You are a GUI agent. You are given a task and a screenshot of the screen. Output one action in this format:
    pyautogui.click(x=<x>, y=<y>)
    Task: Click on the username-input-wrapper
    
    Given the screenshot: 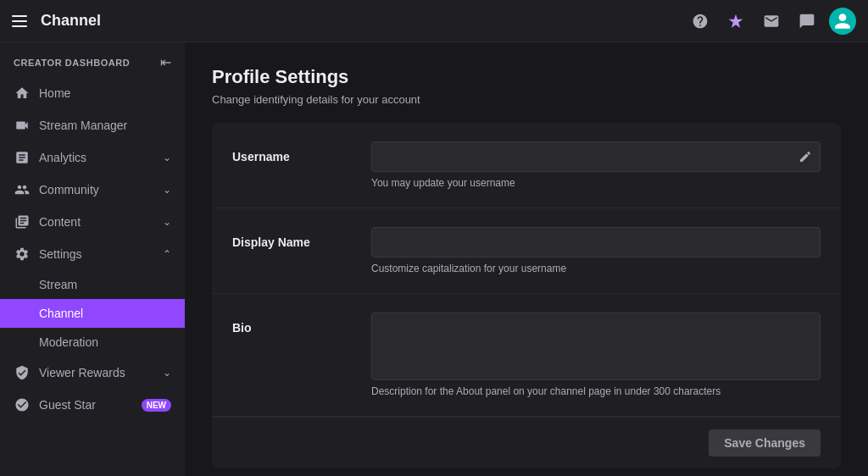 What is the action you would take?
    pyautogui.click(x=596, y=157)
    